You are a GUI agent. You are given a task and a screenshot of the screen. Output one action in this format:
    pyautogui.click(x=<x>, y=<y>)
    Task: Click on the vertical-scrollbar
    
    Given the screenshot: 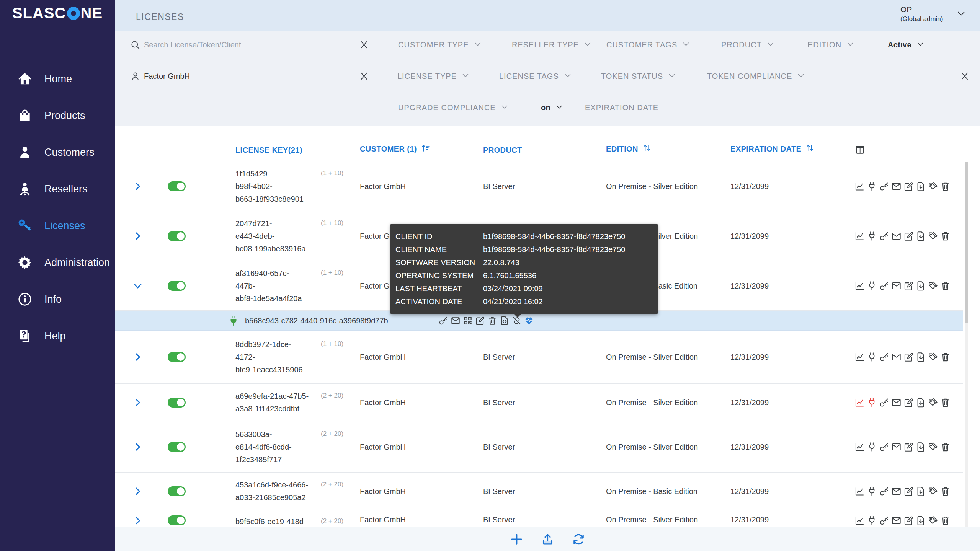 What is the action you would take?
    pyautogui.click(x=967, y=345)
    